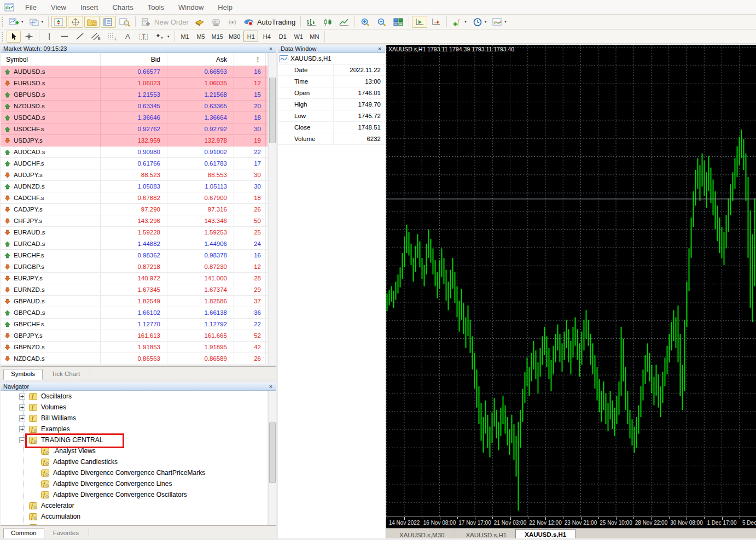 Image resolution: width=756 pixels, height=540 pixels. I want to click on market-watch-row-cadchf.s: CADCHF.s0.678820.6790018, so click(134, 198).